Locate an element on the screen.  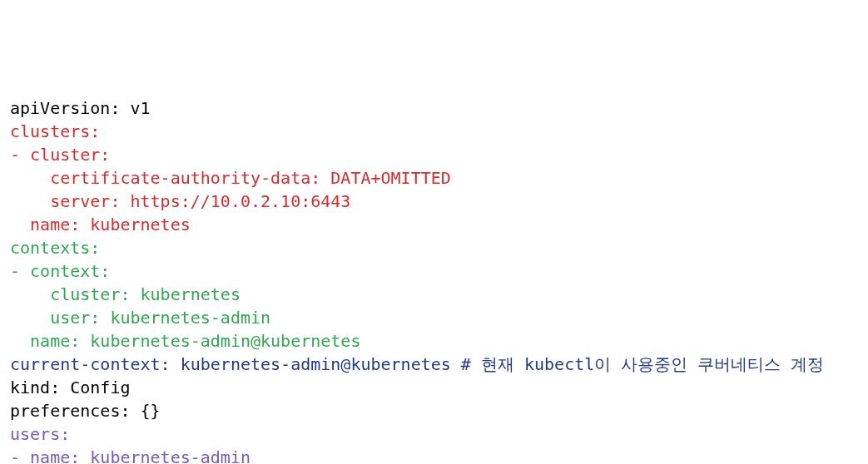
line-context-item: - context: is located at coordinates (60, 271).